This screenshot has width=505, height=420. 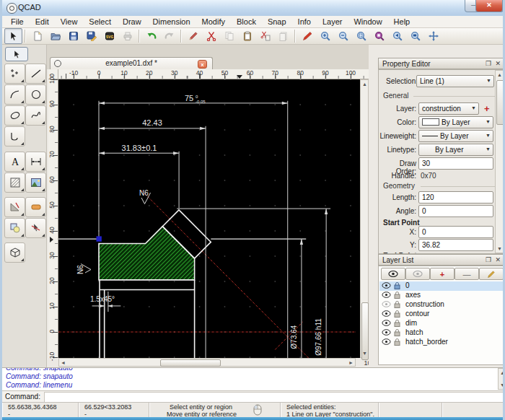 What do you see at coordinates (456, 232) in the screenshot?
I see `start-x-input: 0` at bounding box center [456, 232].